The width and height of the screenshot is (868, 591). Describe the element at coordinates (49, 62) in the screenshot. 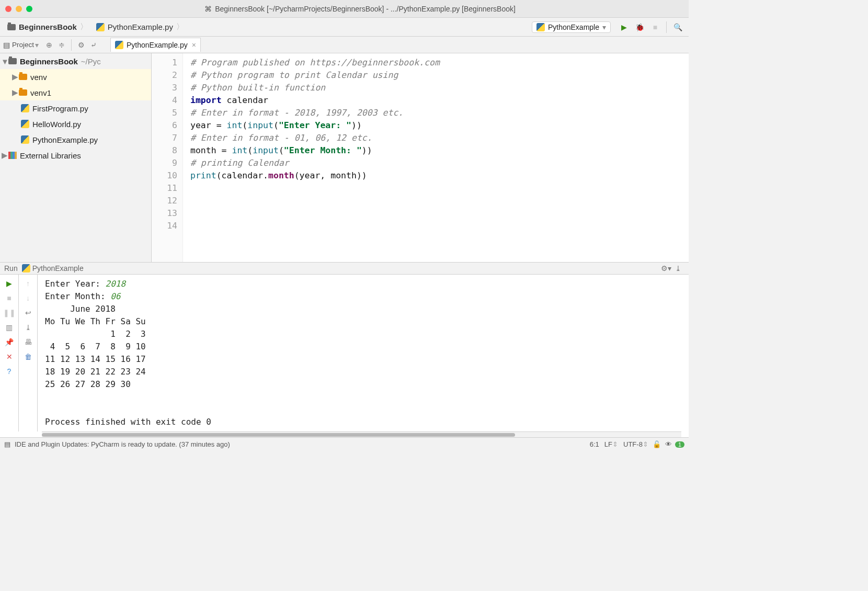

I see `tree-root-name: BeginnersBook` at that location.